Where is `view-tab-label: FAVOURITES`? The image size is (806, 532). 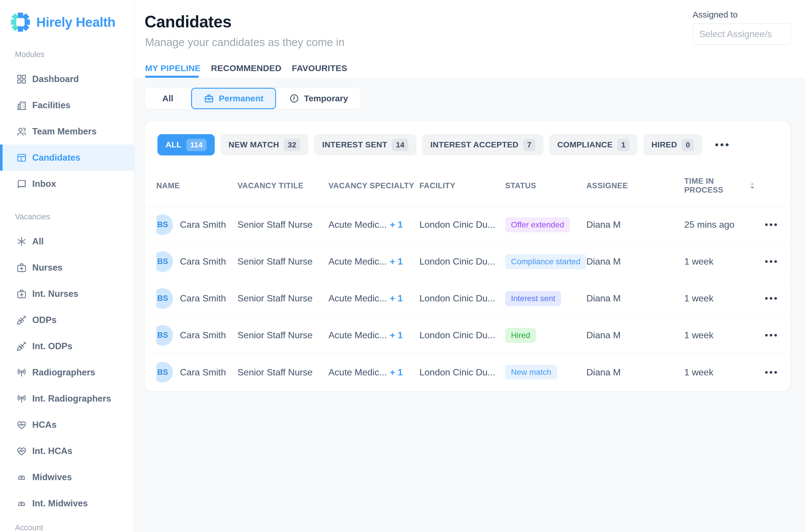
view-tab-label: FAVOURITES is located at coordinates (320, 68).